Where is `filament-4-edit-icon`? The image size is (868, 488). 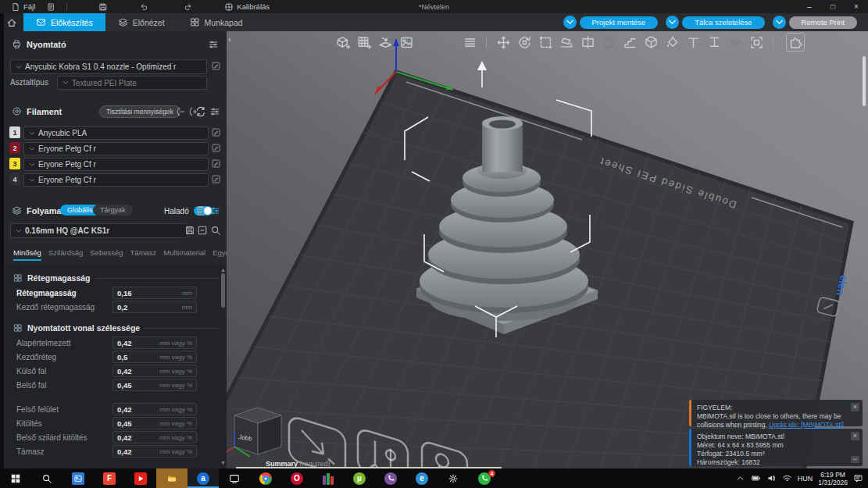
filament-4-edit-icon is located at coordinates (216, 180).